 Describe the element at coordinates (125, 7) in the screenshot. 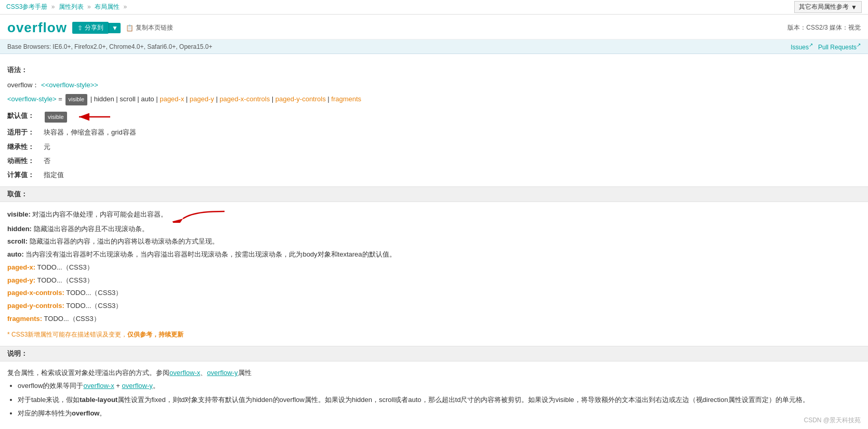

I see `breadcrumb-sep-3: »` at that location.